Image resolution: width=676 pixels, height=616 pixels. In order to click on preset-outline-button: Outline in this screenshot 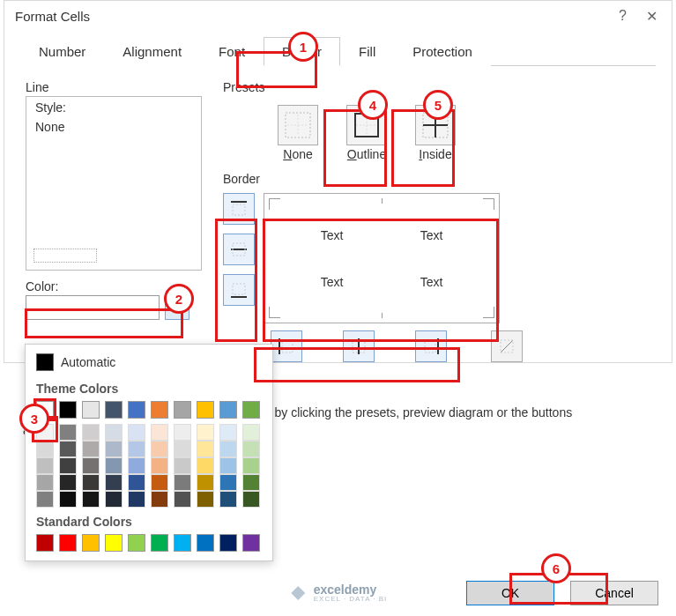, I will do `click(367, 133)`.